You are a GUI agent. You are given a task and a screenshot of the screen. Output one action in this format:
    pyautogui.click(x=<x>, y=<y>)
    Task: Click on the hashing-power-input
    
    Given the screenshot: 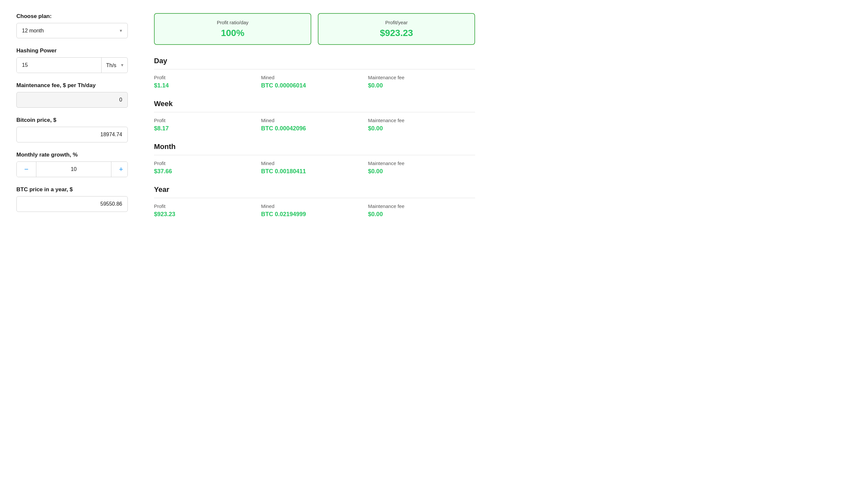 What is the action you would take?
    pyautogui.click(x=59, y=65)
    